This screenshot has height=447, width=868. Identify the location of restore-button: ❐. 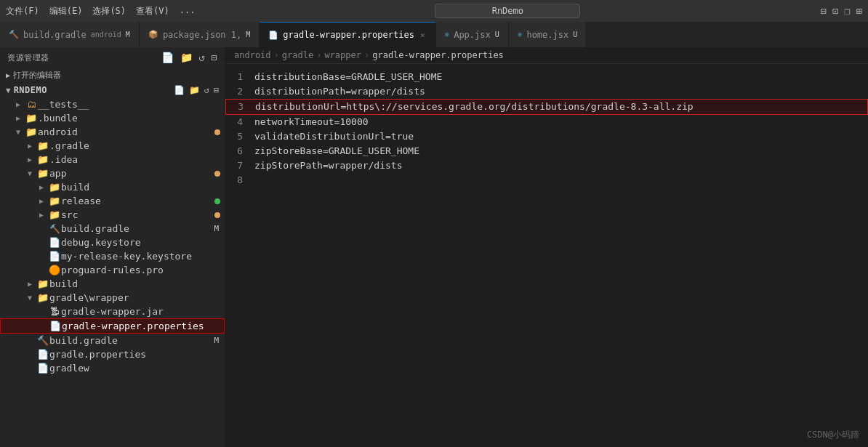
(847, 11).